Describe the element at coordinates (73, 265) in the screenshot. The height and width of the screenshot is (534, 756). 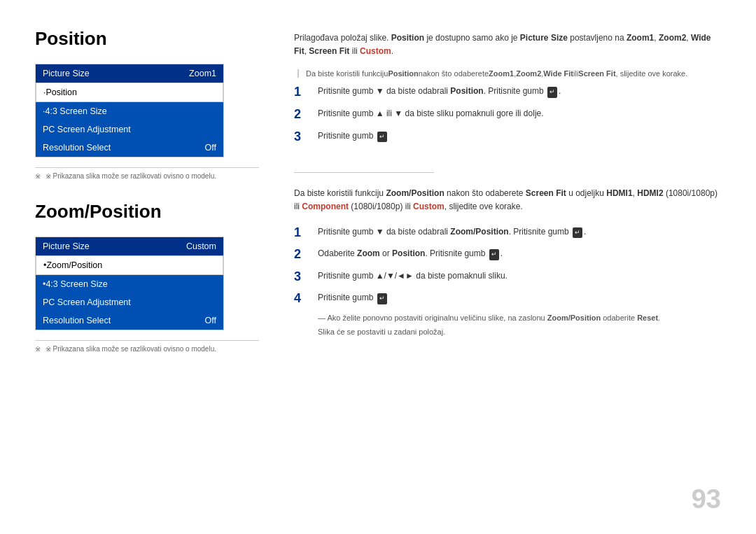
I see `menu-label: •Zoom/Position` at that location.